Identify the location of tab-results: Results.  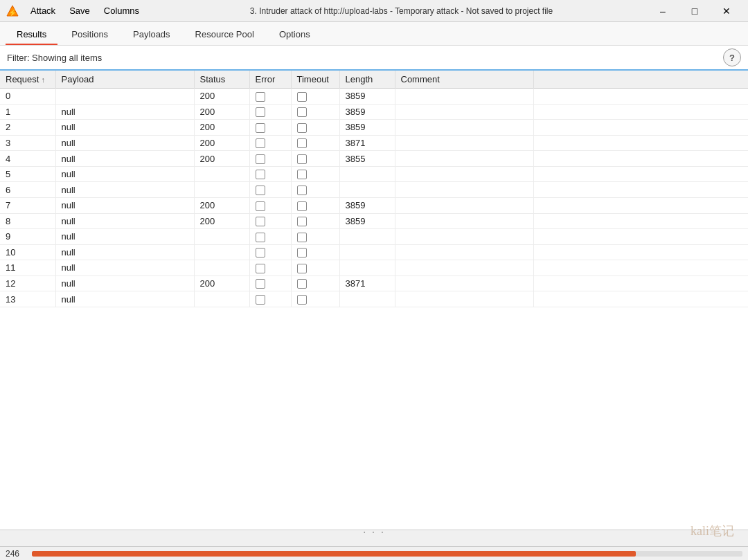
(32, 35).